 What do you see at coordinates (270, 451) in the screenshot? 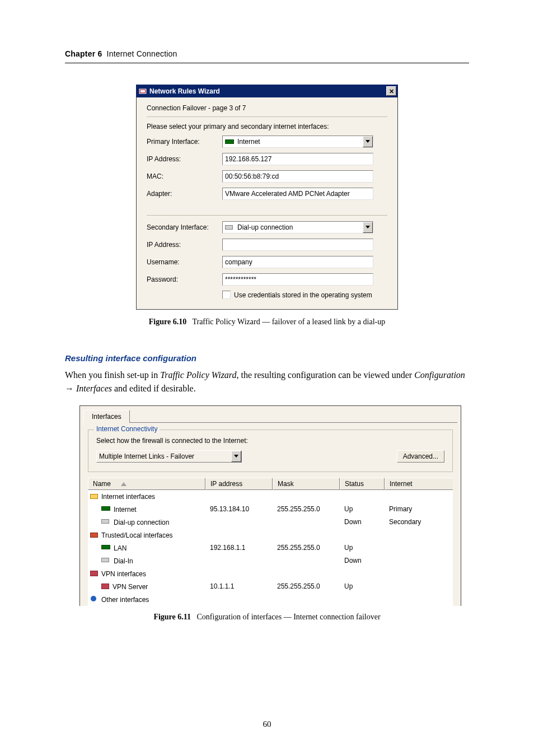
I see `internet-connectivity-group: Internet Connectivity Select how the fir…` at bounding box center [270, 451].